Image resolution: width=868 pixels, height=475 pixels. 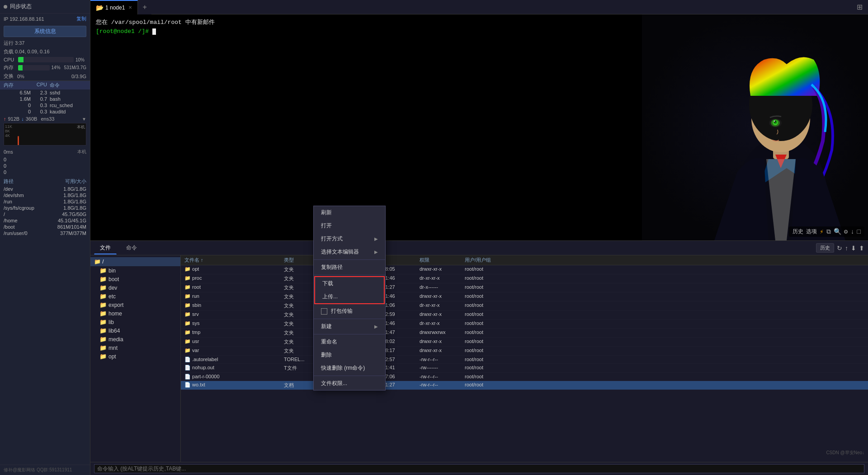 I want to click on download-icon: ↓, so click(x=852, y=232).